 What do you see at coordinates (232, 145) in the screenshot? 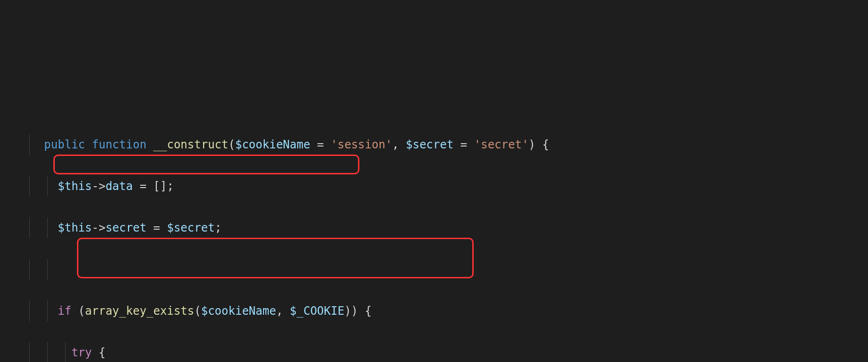
I see `paren-open: (` at bounding box center [232, 145].